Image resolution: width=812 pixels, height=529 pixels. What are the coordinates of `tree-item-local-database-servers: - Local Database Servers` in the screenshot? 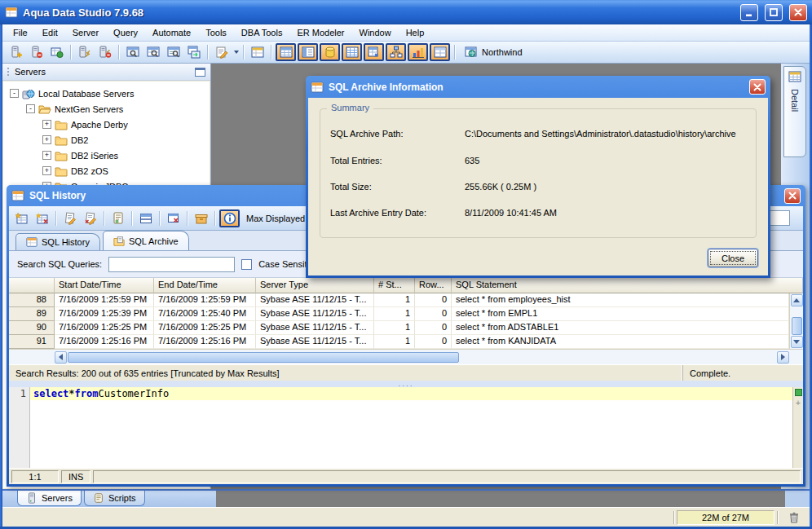 It's located at (106, 93).